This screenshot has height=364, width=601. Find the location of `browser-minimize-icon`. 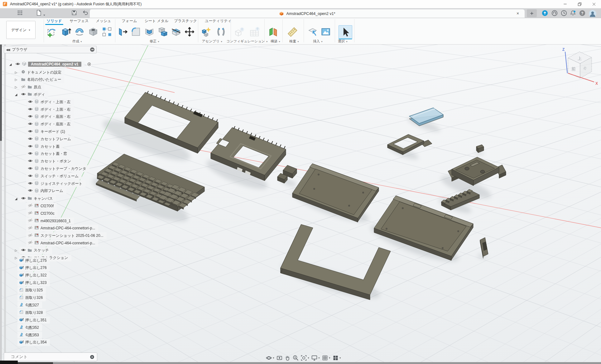

browser-minimize-icon is located at coordinates (92, 50).